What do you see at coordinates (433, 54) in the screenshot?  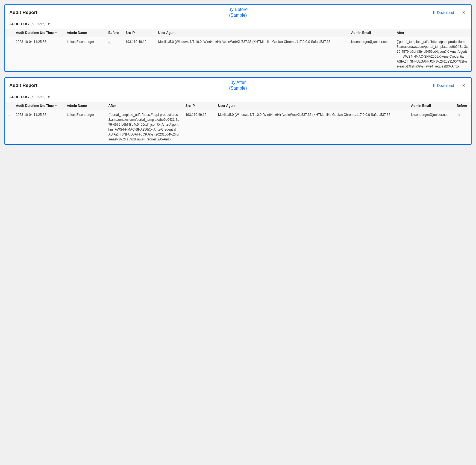 I see `panel1-cell-after: {"portal_template_url": "https://papi-pr…` at bounding box center [433, 54].